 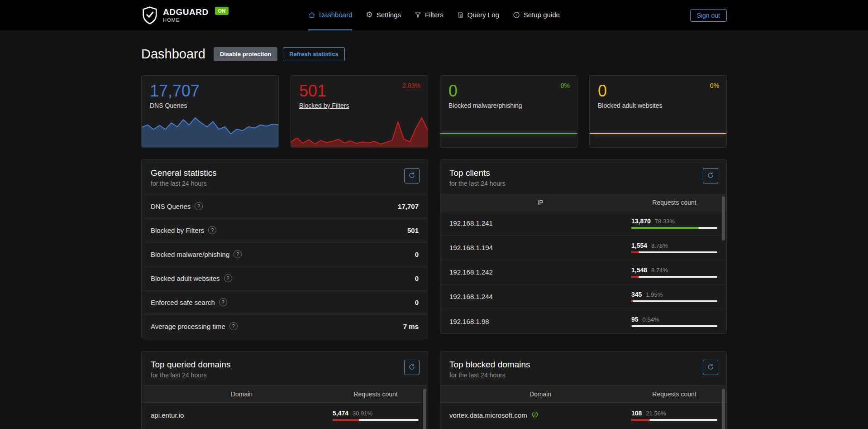 I want to click on dns-queries-value: 17,707, so click(x=210, y=91).